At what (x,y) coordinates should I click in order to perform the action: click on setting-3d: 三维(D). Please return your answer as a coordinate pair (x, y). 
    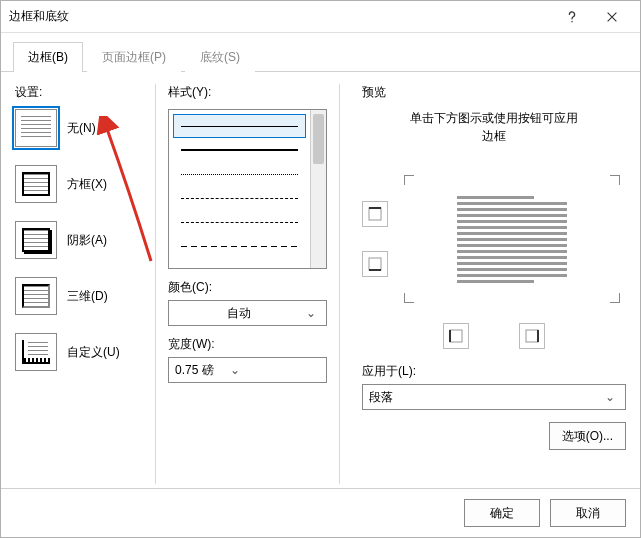
    Looking at the image, I should click on (80, 296).